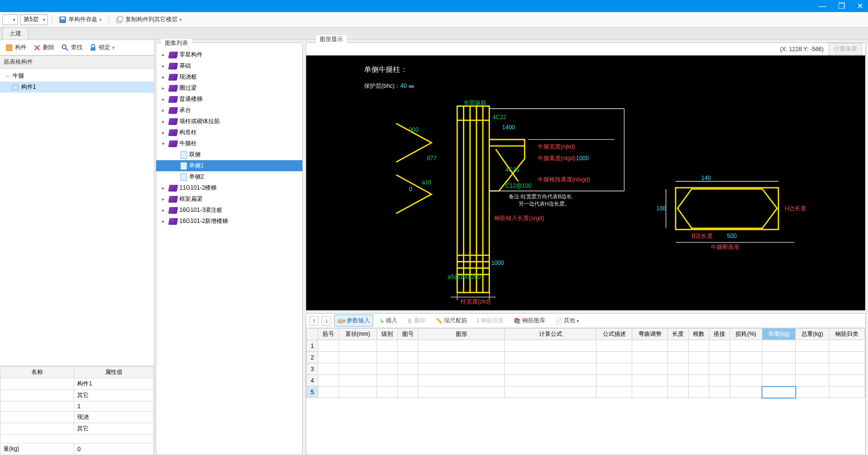 The height and width of the screenshot is (455, 868). What do you see at coordinates (312, 358) in the screenshot?
I see `row-header: 2` at bounding box center [312, 358].